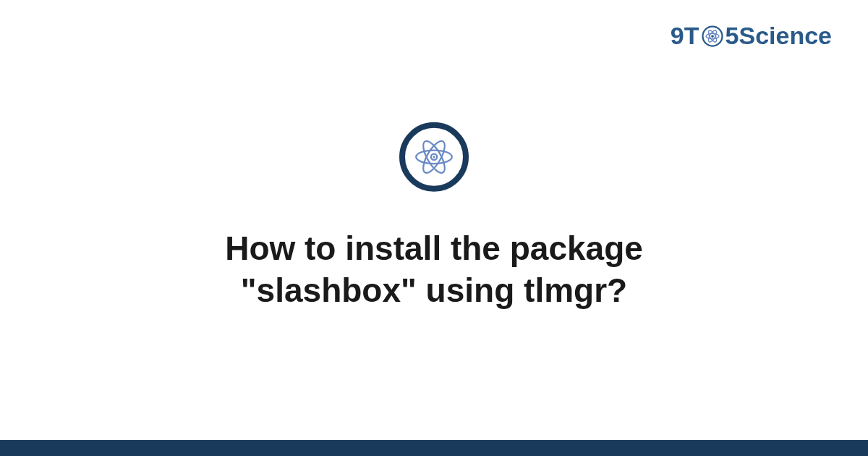  I want to click on brand-suffix: 5Science, so click(778, 36).